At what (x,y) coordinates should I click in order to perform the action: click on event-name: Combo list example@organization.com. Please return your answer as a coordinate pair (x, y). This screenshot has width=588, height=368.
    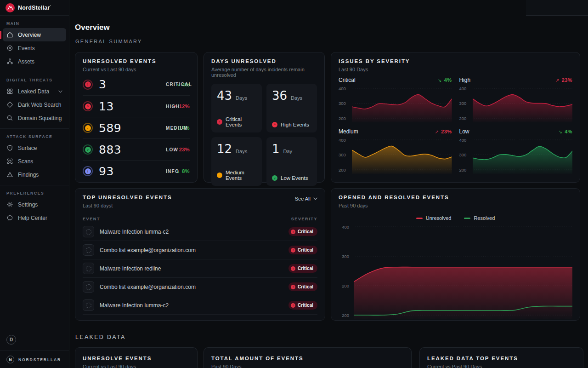
    Looking at the image, I should click on (148, 287).